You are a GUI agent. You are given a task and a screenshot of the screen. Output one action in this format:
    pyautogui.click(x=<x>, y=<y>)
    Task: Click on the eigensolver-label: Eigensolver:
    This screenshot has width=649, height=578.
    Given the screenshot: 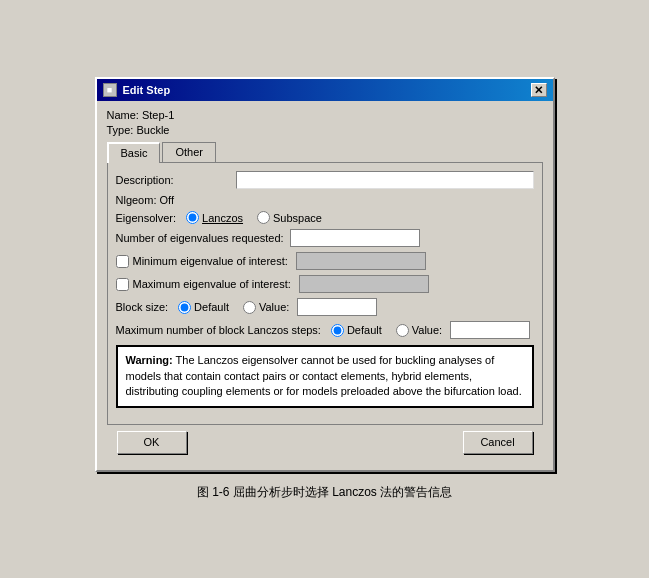 What is the action you would take?
    pyautogui.click(x=146, y=218)
    